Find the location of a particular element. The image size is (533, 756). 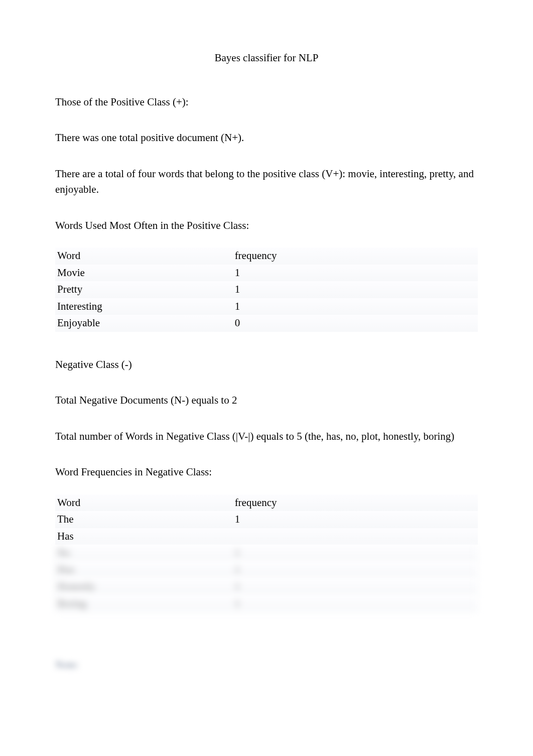

cell-word: Plot is located at coordinates (144, 570).